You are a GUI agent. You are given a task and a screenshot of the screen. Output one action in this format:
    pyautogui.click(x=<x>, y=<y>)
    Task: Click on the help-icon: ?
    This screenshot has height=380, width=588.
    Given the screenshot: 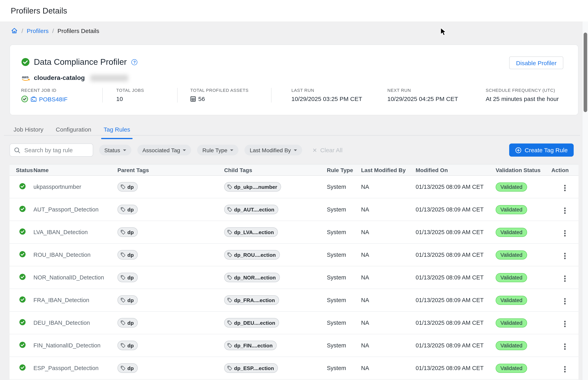 What is the action you would take?
    pyautogui.click(x=135, y=62)
    